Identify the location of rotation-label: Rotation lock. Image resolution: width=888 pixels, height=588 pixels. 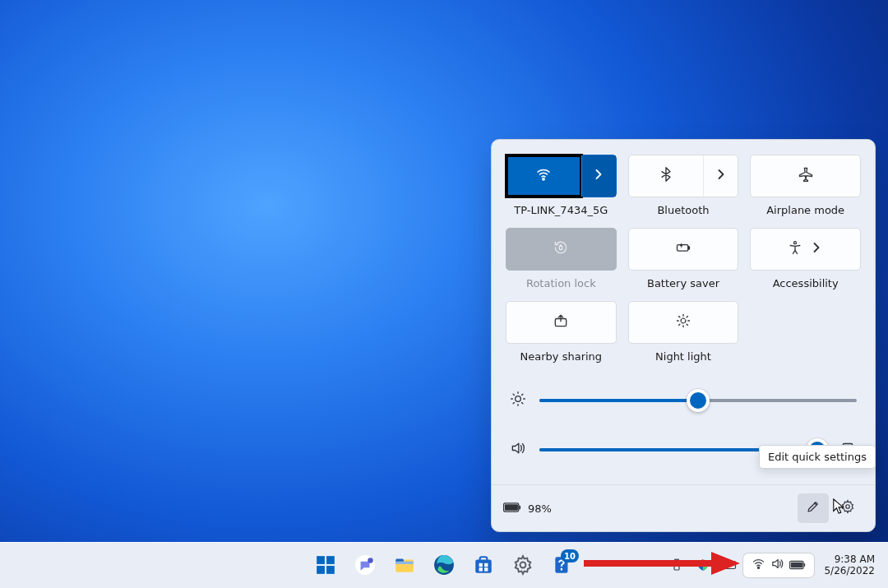
(561, 283).